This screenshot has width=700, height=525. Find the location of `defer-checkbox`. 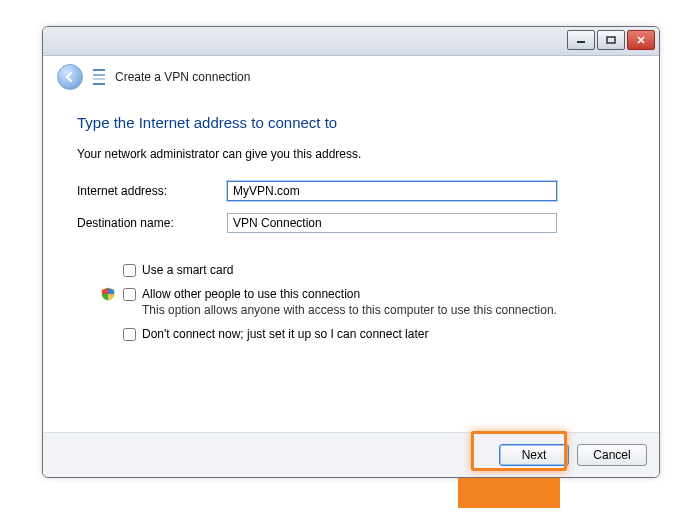

defer-checkbox is located at coordinates (130, 334).